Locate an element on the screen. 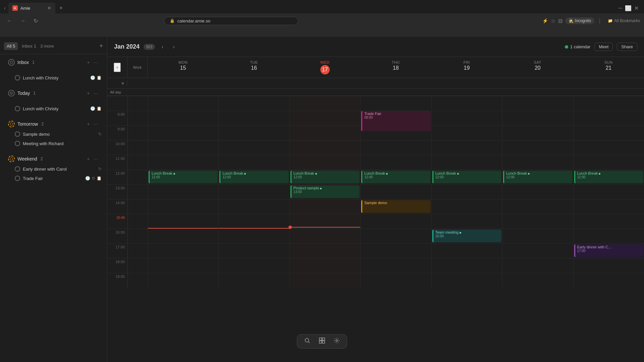 This screenshot has height=362, width=644. sample-demo-task: Sample demo ↻ is located at coordinates (54, 134).